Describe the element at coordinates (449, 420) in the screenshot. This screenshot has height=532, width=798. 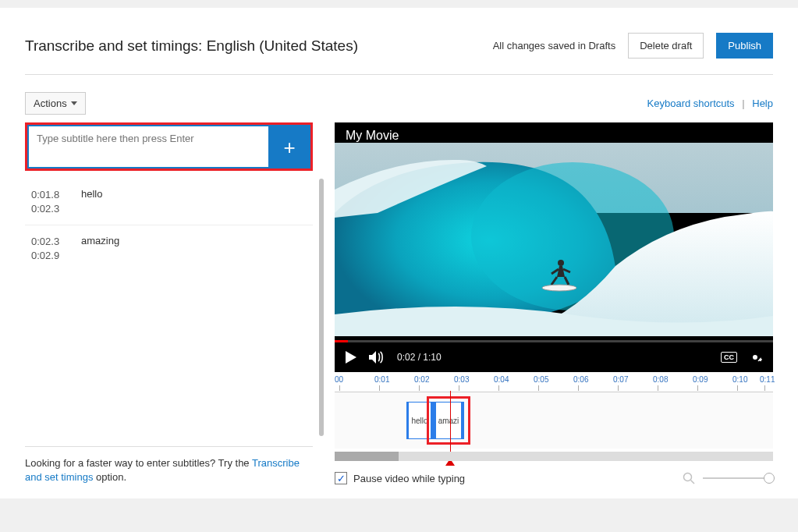
I see `timeline-segment: amazi` at that location.